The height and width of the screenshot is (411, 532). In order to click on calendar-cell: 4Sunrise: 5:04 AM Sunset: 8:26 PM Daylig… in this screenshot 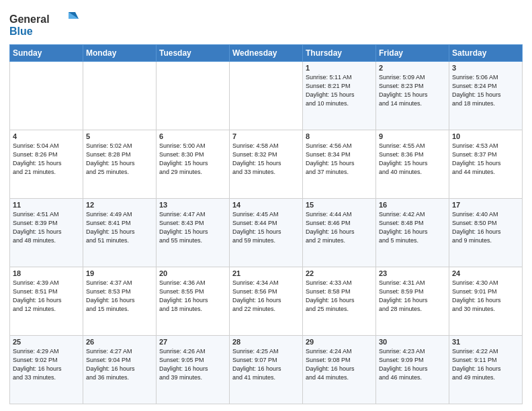, I will do `click(47, 165)`.